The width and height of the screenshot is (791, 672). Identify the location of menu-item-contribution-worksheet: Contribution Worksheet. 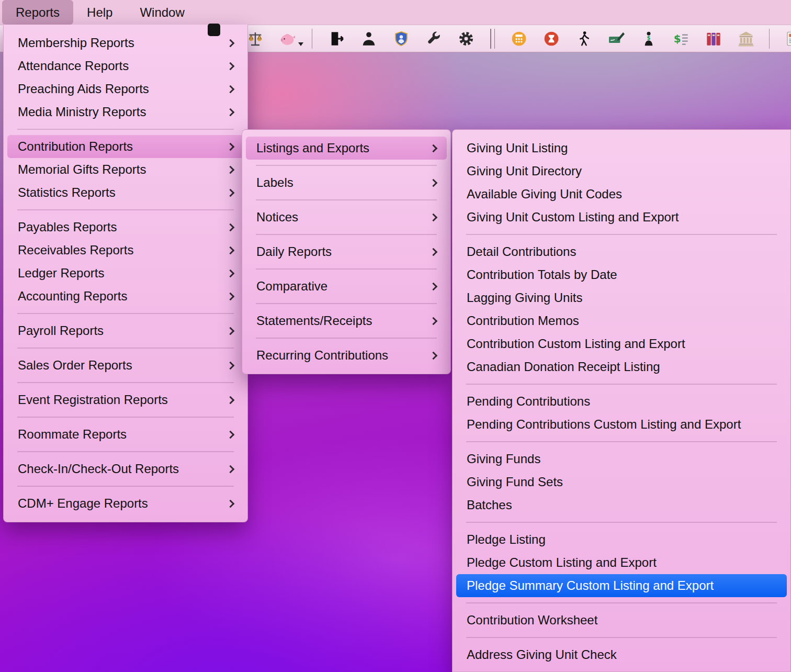
(622, 620).